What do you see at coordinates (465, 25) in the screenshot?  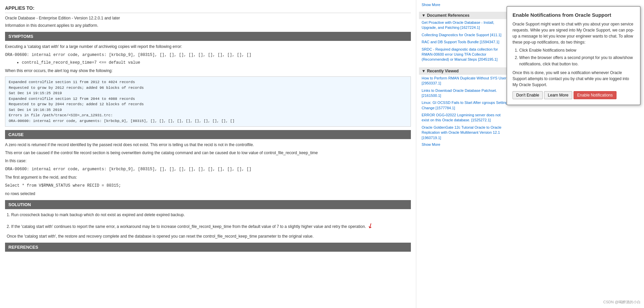 I see `doc-ref-link-0: Get Proactive with Oracle Database - Ins…` at bounding box center [465, 25].